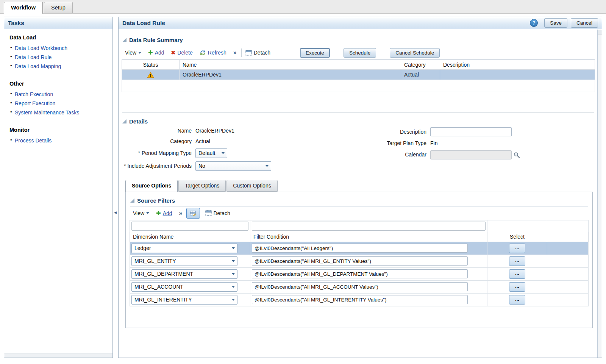  I want to click on description-label: Description, so click(396, 132).